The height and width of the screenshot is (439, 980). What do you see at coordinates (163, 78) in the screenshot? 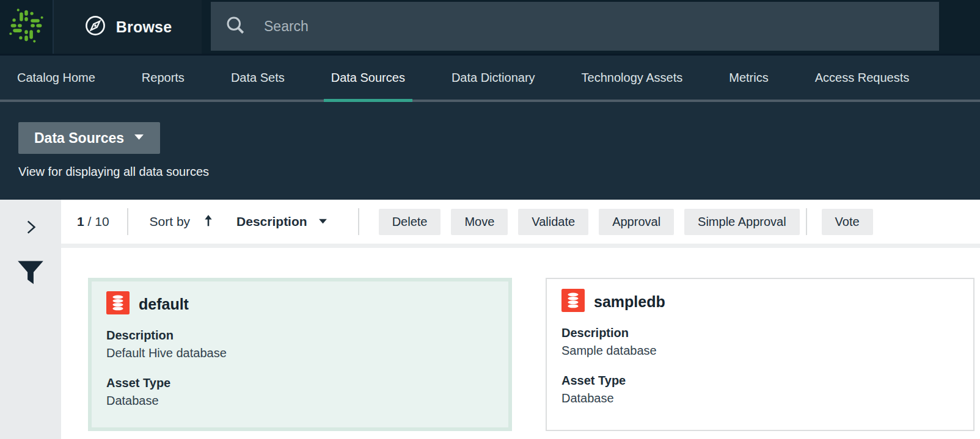
I see `nav-tab-label: Reports` at bounding box center [163, 78].